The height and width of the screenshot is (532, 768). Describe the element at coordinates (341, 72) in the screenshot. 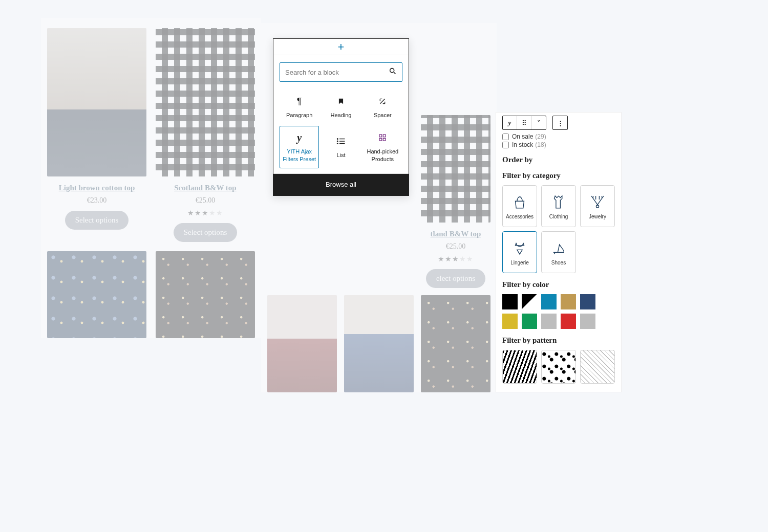

I see `block-search-input` at that location.